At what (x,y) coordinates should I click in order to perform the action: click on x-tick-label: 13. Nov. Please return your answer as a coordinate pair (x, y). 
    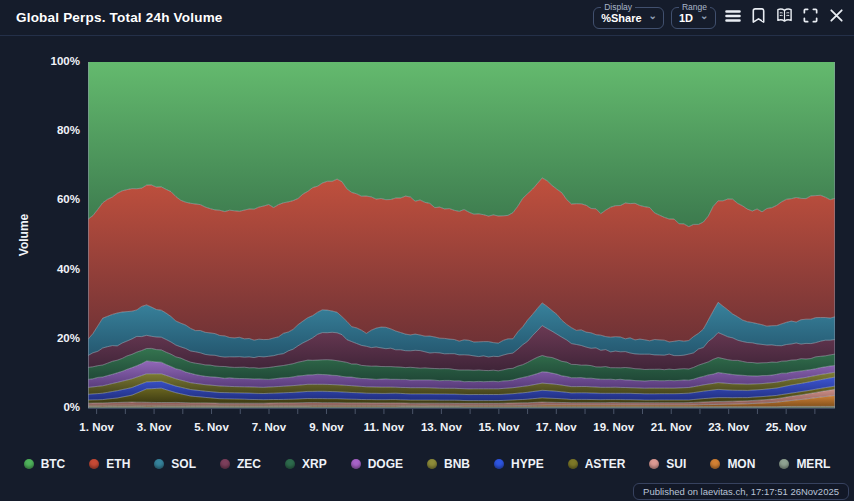
    Looking at the image, I should click on (442, 427).